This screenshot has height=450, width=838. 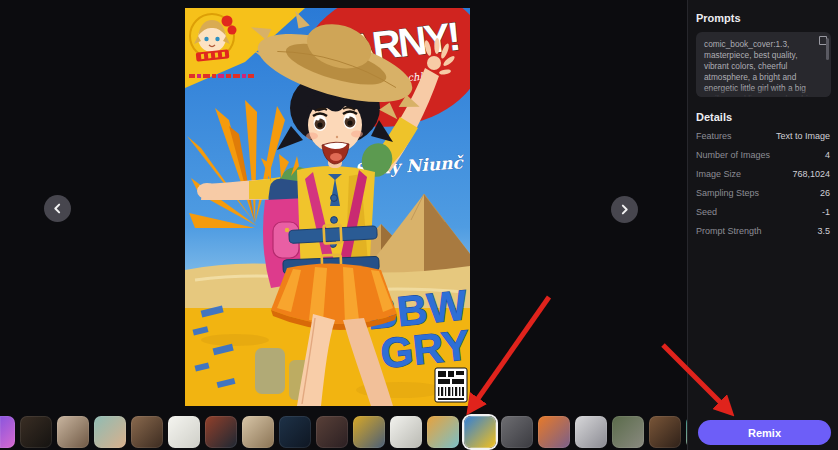 I want to click on previous-image-button, so click(x=58, y=208).